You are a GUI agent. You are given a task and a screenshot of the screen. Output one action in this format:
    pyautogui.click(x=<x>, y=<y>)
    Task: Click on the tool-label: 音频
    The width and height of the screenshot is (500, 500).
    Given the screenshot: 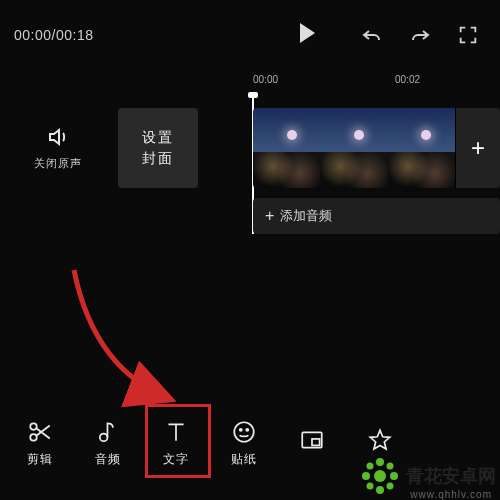 What is the action you would take?
    pyautogui.click(x=108, y=460)
    